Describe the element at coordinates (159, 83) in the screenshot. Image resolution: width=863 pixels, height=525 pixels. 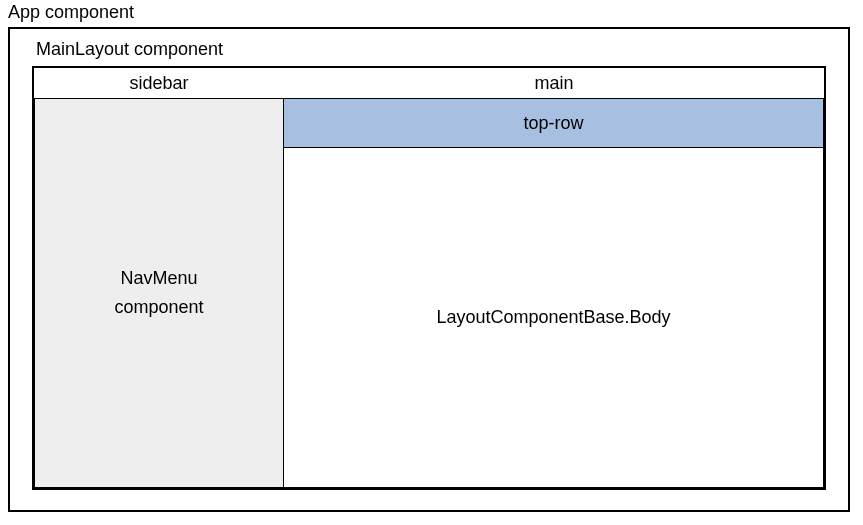
I see `sidebar-header-label: sidebar` at that location.